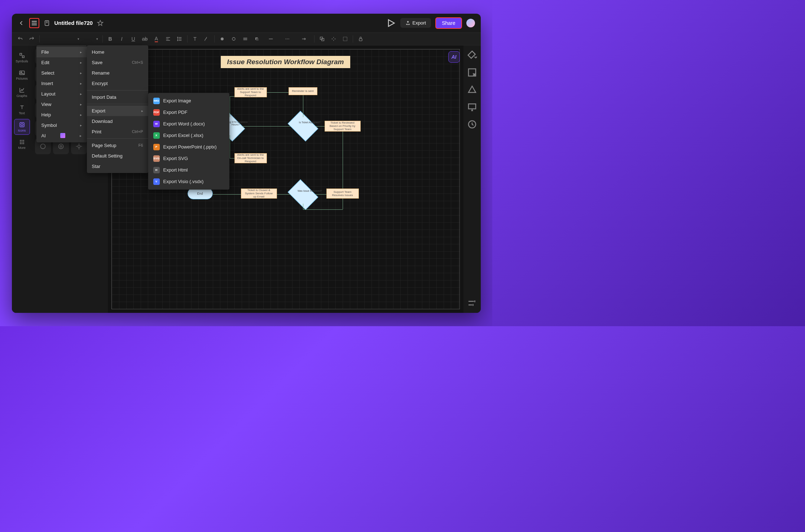  Describe the element at coordinates (118, 132) in the screenshot. I see `menu-item-print: PrintCtrl+P` at that location.